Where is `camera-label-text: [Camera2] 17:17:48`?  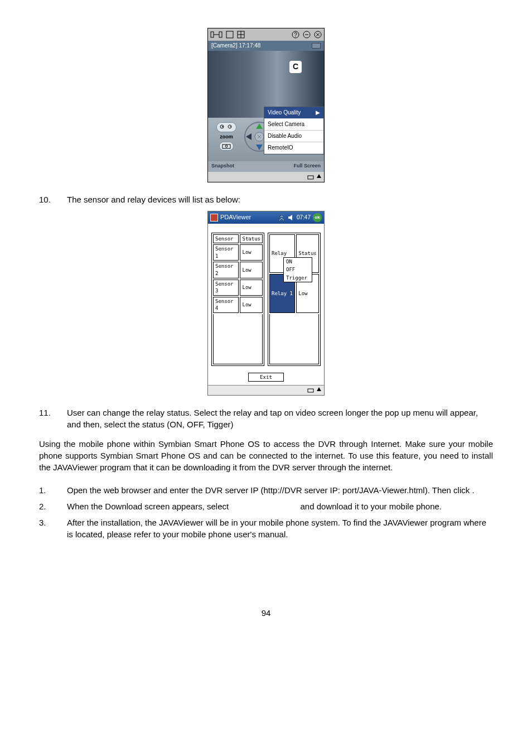
camera-label-text: [Camera2] 17:17:48 is located at coordinates (236, 46).